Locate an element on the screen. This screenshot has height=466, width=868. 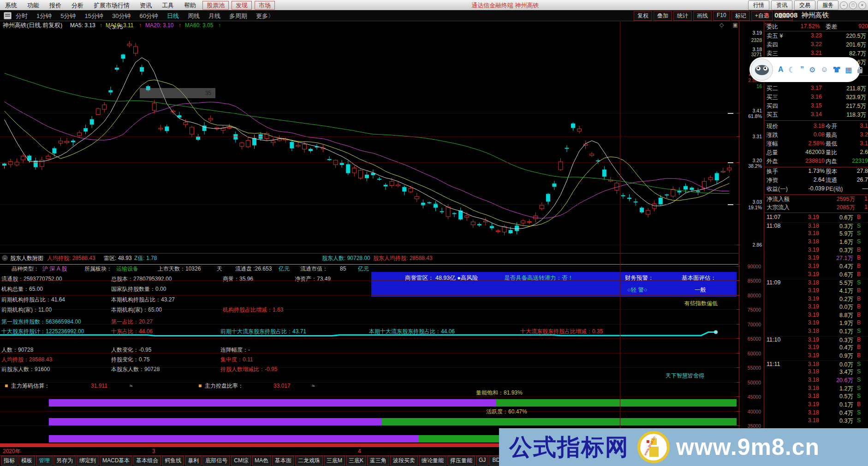
shirt-icon is located at coordinates (837, 70).